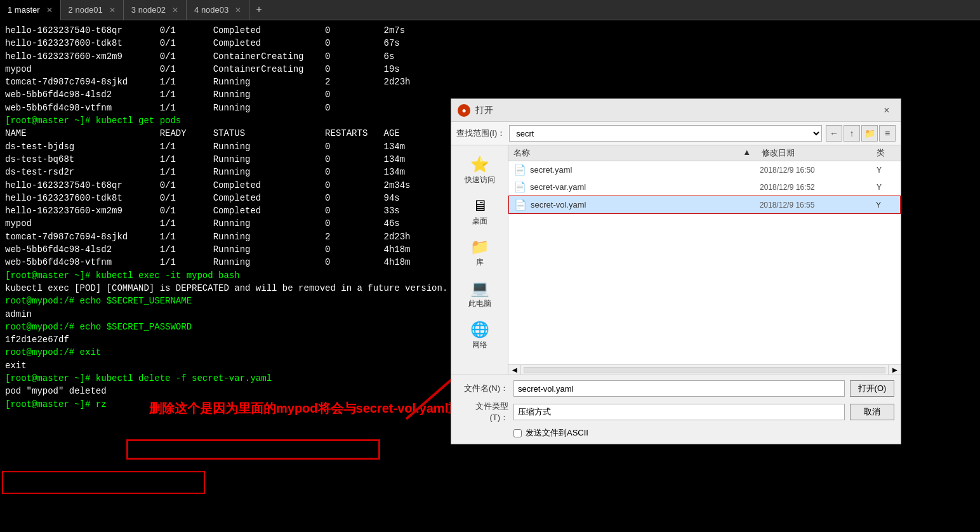  Describe the element at coordinates (484, 110) in the screenshot. I see `dialog-title: 打开` at that location.